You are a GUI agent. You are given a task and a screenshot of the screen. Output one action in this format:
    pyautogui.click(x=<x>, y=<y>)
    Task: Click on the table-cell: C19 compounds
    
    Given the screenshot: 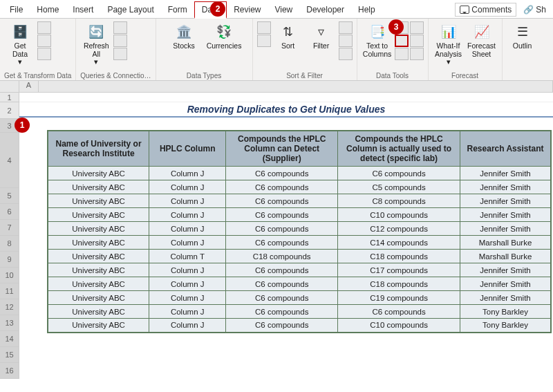 What is the action you would take?
    pyautogui.click(x=400, y=298)
    